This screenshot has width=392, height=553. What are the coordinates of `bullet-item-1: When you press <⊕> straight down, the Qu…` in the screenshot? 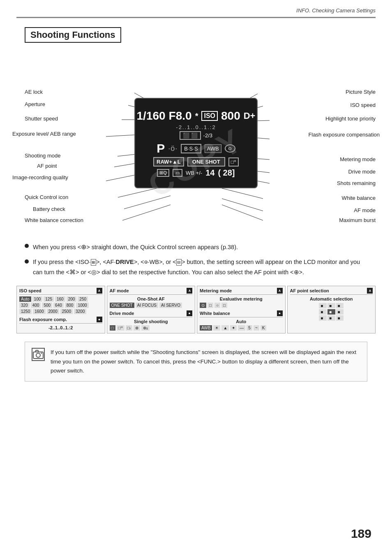 It's located at (196, 247).